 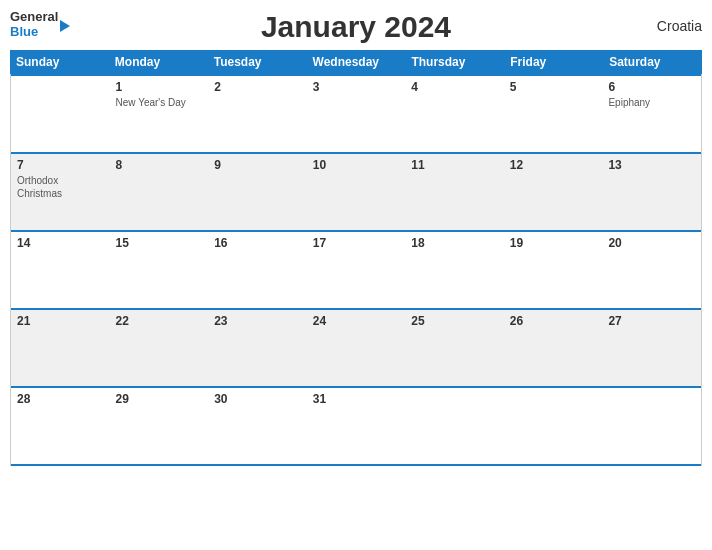 I want to click on logo: General Blue, so click(x=40, y=25).